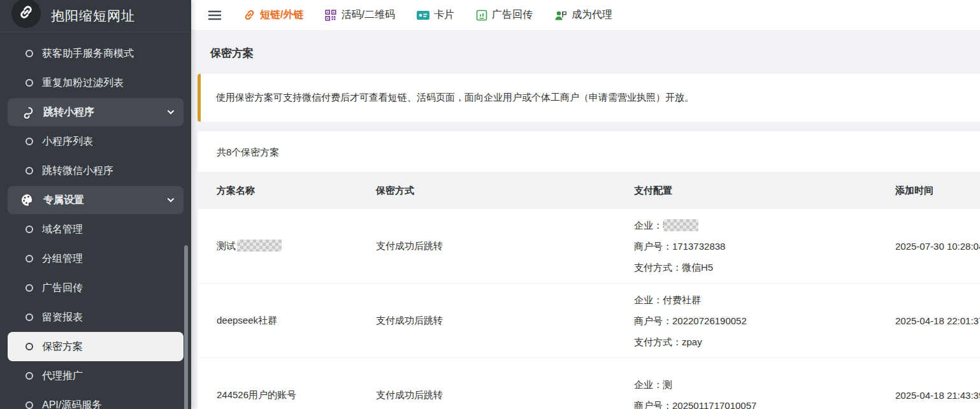 This screenshot has width=980, height=409. I want to click on nav-item-live-code: 活码/二维码, so click(359, 15).